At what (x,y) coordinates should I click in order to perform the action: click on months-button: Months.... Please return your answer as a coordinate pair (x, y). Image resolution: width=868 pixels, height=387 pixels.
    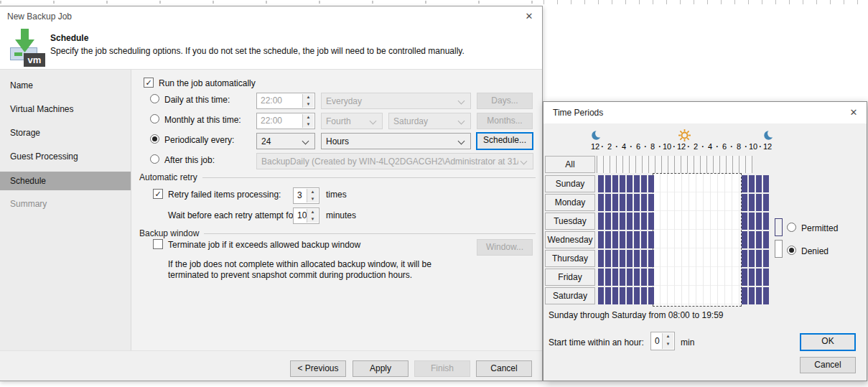
    Looking at the image, I should click on (505, 121).